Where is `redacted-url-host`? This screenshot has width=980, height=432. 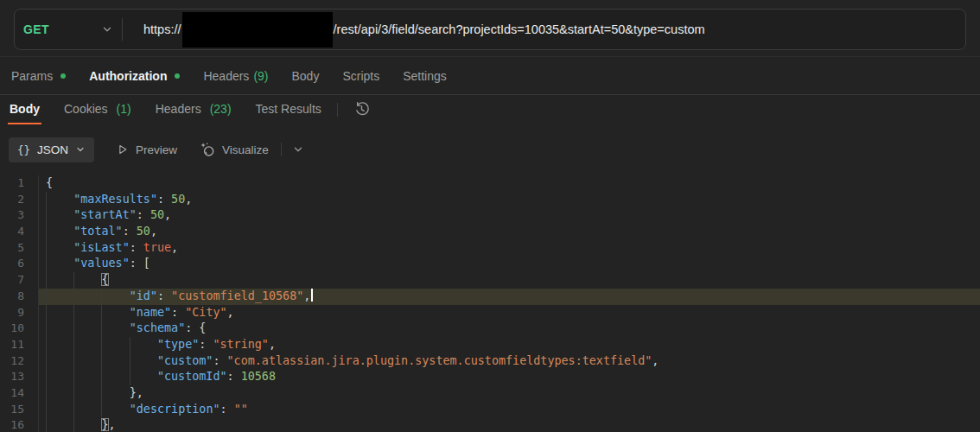
redacted-url-host is located at coordinates (258, 29).